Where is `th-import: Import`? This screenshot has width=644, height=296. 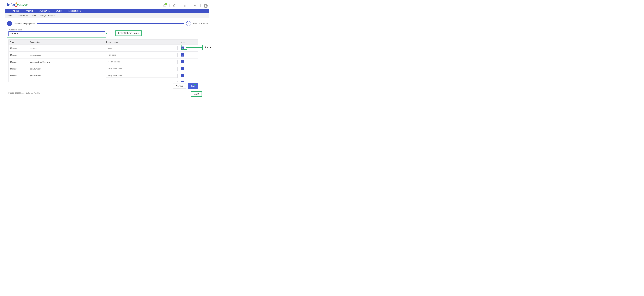 th-import: Import is located at coordinates (188, 42).